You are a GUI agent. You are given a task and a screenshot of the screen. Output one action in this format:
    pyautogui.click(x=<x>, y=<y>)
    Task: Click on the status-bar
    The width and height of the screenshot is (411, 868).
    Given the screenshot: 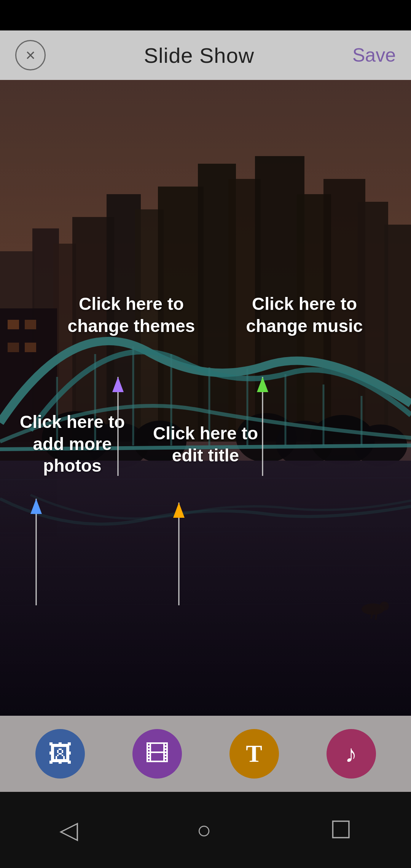 What is the action you would take?
    pyautogui.click(x=206, y=15)
    